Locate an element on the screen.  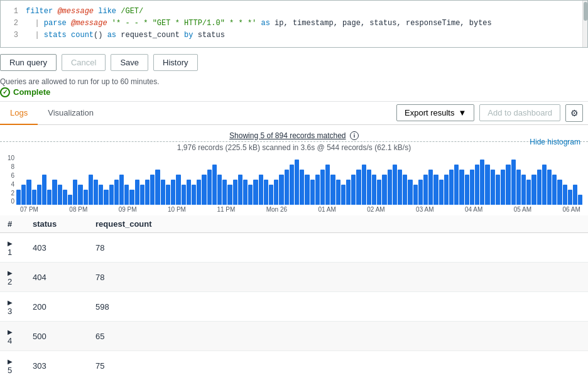
query-status-bar: Queries are allowed to run for up to 60 … is located at coordinates (294, 88).